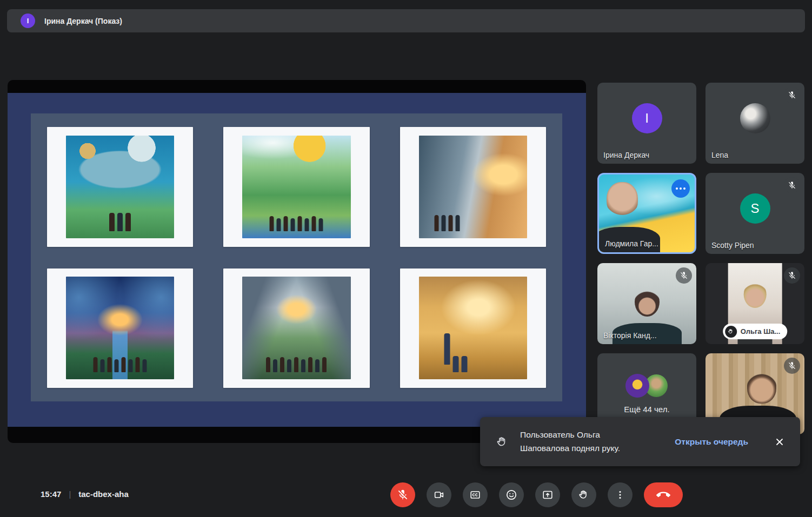 This screenshot has height=517, width=812. Describe the element at coordinates (104, 494) in the screenshot. I see `meeting-code: tac-dbex-aha` at that location.